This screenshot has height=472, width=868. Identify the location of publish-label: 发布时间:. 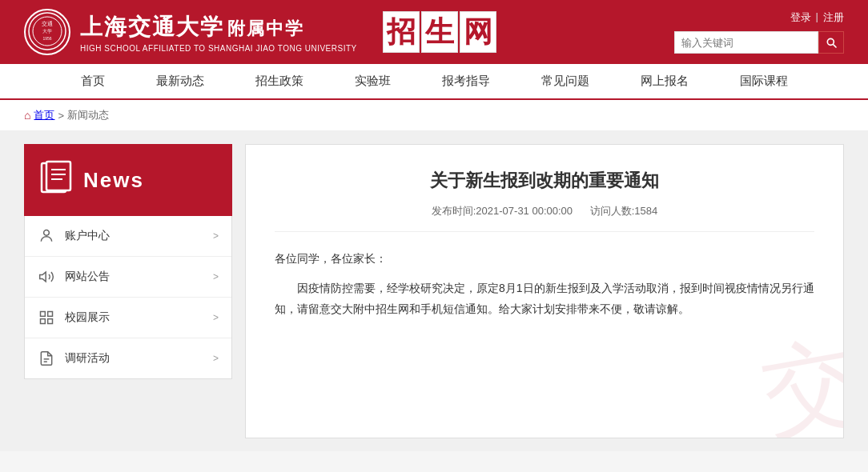
(454, 211).